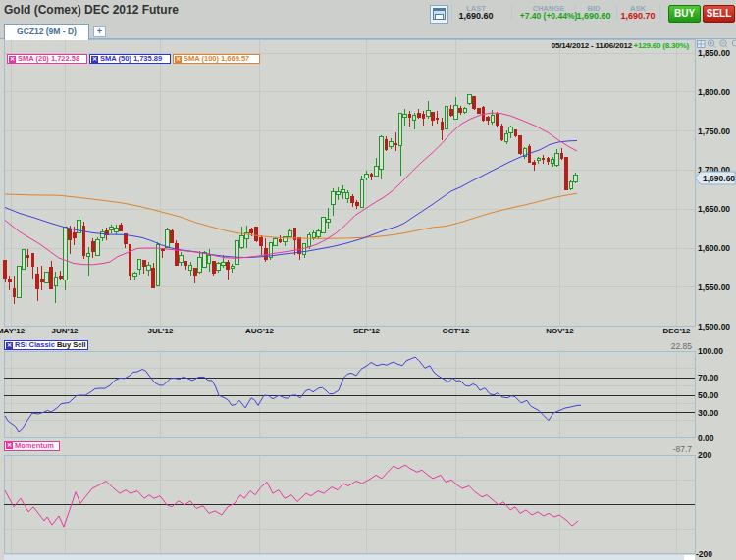 The width and height of the screenshot is (736, 560). What do you see at coordinates (714, 248) in the screenshot?
I see `svg-text: 1,600.00` at bounding box center [714, 248].